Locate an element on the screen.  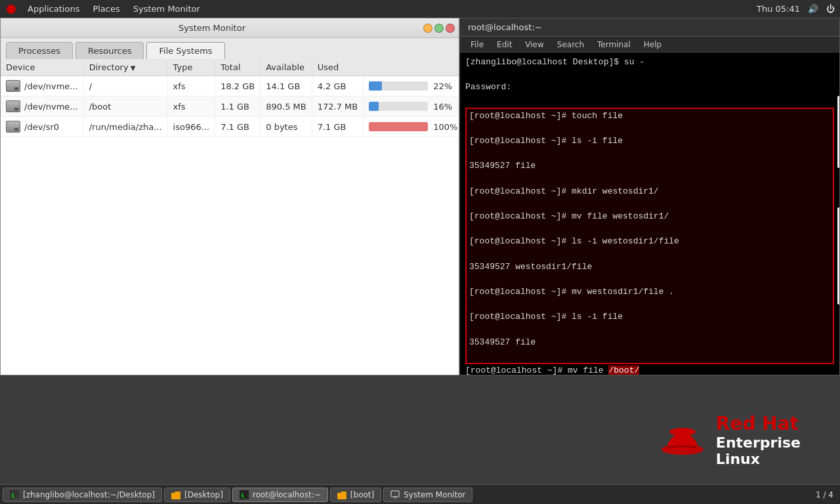
terminal-title: root@localhost:~ is located at coordinates (505, 28).